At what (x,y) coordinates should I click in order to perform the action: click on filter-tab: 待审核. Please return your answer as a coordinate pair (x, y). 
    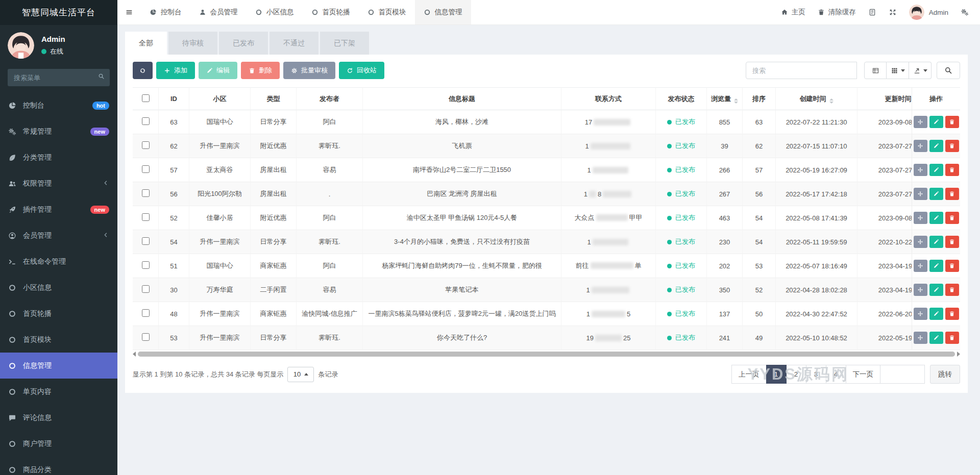
    Looking at the image, I should click on (193, 43).